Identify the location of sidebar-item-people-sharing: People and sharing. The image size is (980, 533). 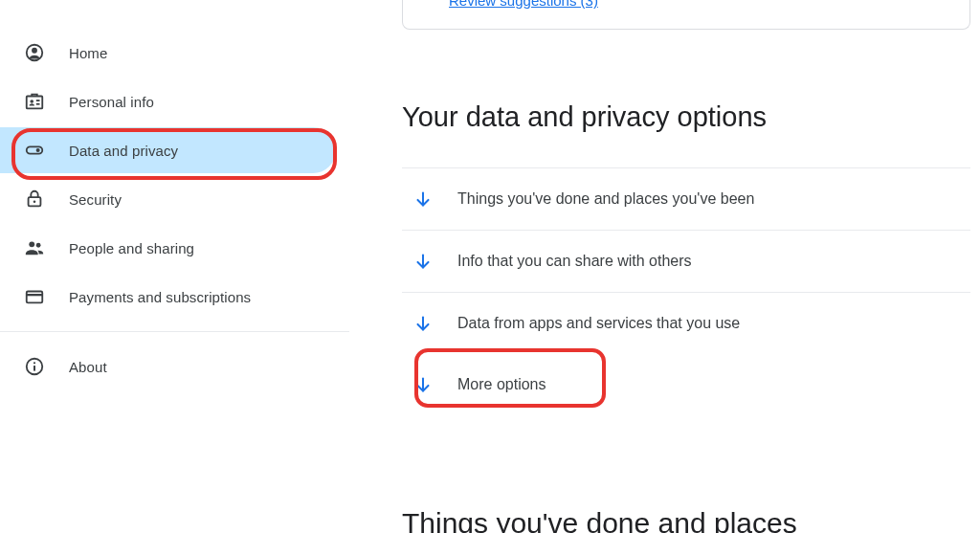
(168, 248).